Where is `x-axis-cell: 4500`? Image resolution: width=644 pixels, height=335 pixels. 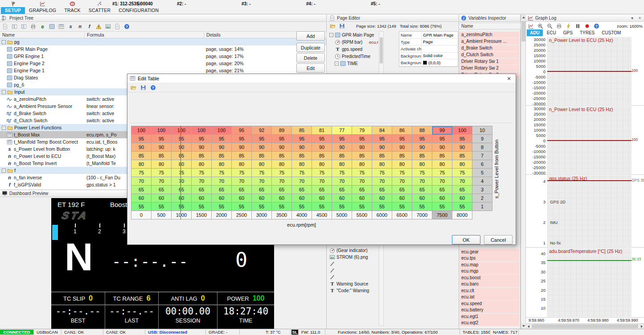 x-axis-cell: 4500 is located at coordinates (322, 215).